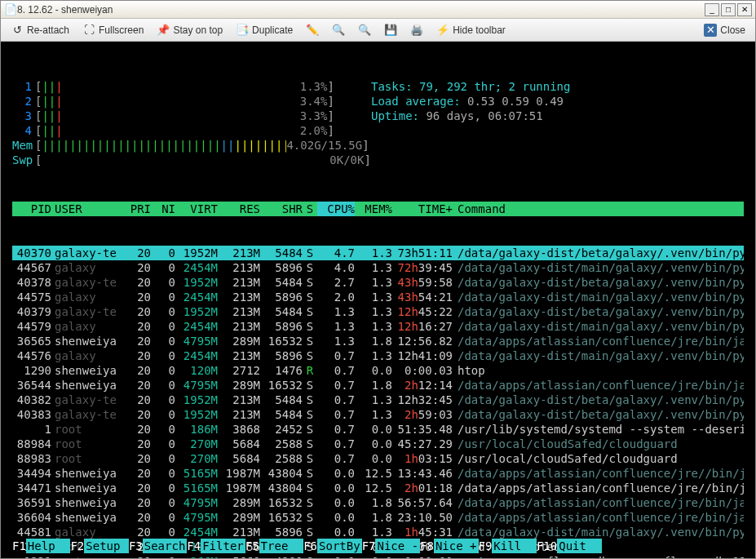 The width and height of the screenshot is (756, 559). What do you see at coordinates (378, 209) in the screenshot?
I see `process-header: PIDUSERPRINIVIRTRESSHRSCPU%MEM%TIME+Comm…` at bounding box center [378, 209].